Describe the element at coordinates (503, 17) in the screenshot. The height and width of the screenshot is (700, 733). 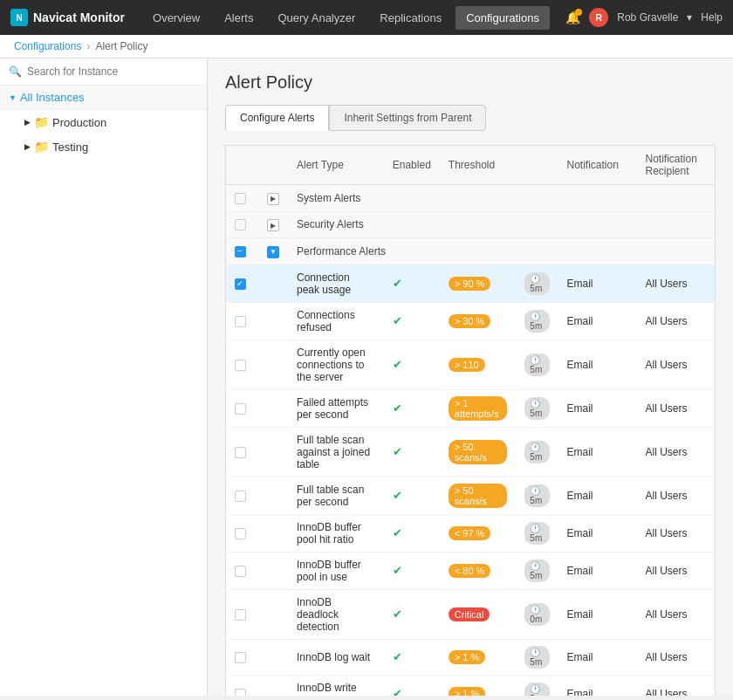
I see `nav-configurations: Configurations` at that location.